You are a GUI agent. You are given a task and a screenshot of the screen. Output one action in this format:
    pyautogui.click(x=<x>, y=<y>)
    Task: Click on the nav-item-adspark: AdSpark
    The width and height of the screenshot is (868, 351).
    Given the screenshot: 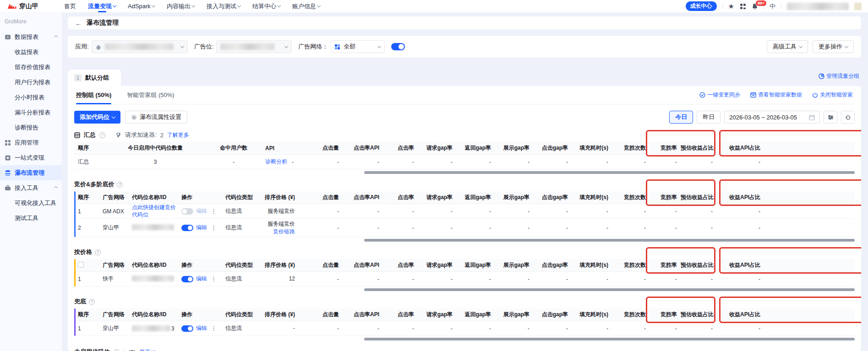 What is the action you would take?
    pyautogui.click(x=141, y=6)
    